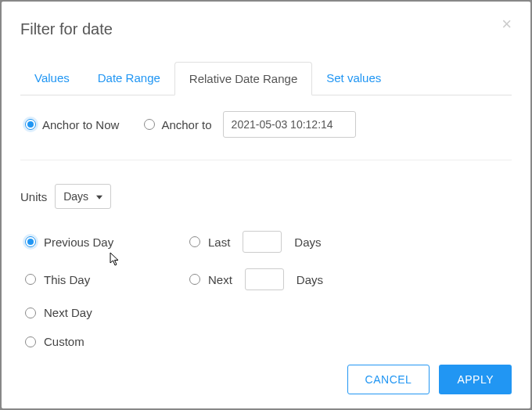  I want to click on anchor-row: Anchor to Now Anchor to, so click(266, 128).